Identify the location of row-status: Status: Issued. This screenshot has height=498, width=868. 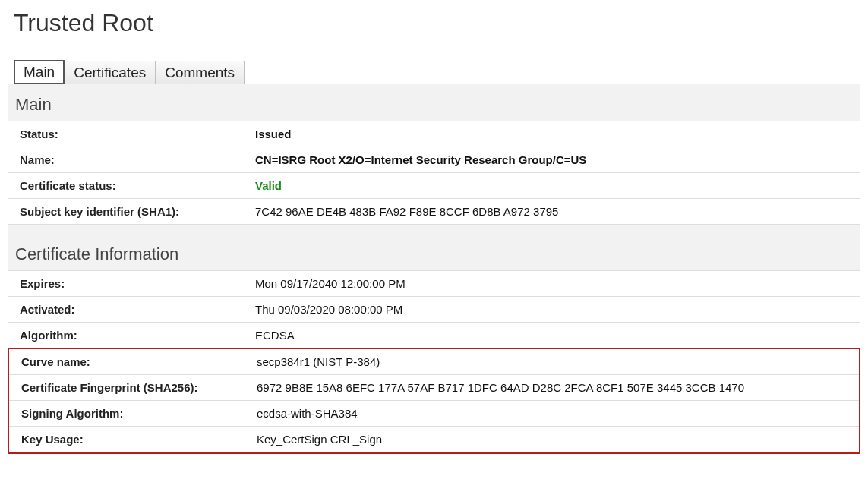
(434, 134).